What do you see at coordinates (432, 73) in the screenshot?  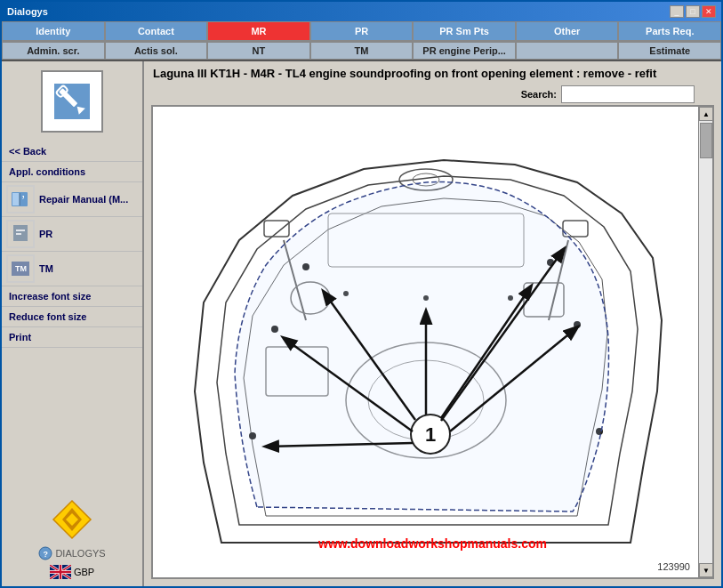 I see `page-title: Laguna III KT1H - M4R - TL4 engine sound…` at bounding box center [432, 73].